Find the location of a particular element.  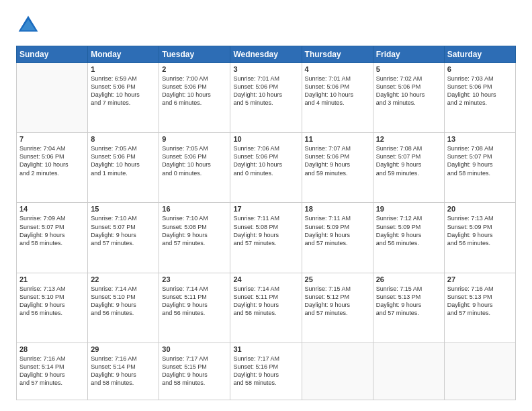

calendar-cell: 22Sunrise: 7:14 AMSunset: 5:10 PMDayligh… is located at coordinates (124, 308).